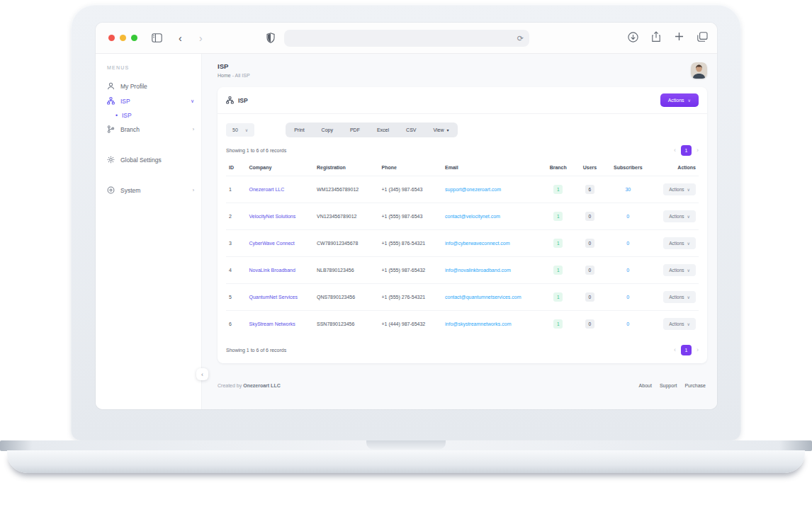  What do you see at coordinates (243, 101) in the screenshot?
I see `card-title-label: ISP` at bounding box center [243, 101].